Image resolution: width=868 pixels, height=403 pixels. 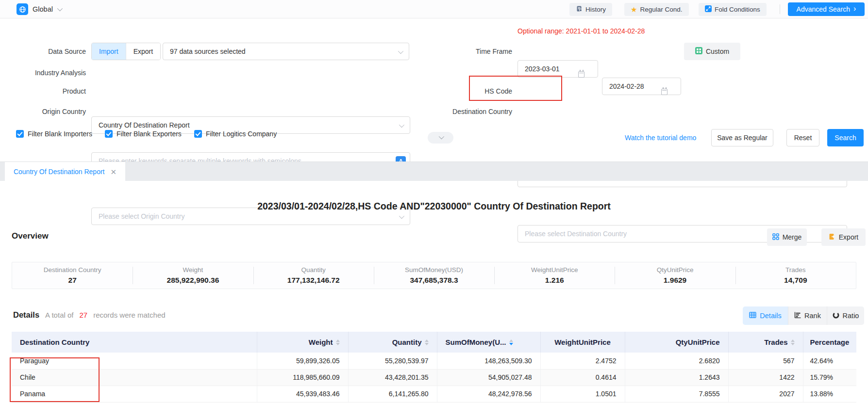 I want to click on column-label: WeightUnitPrice, so click(x=583, y=342).